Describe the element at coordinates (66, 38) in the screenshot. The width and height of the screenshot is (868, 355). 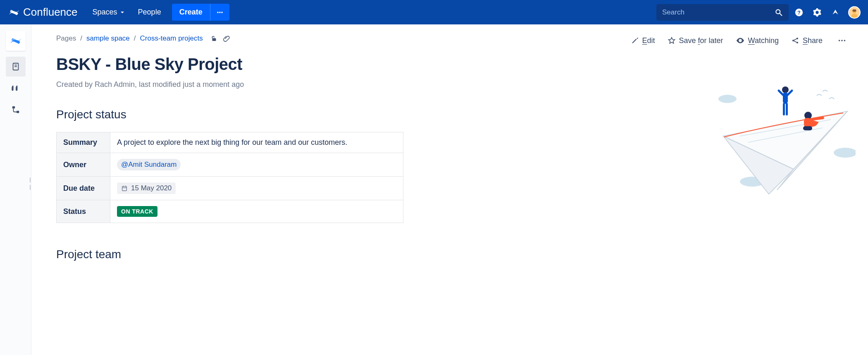
I see `crumb-pages: Pages` at that location.